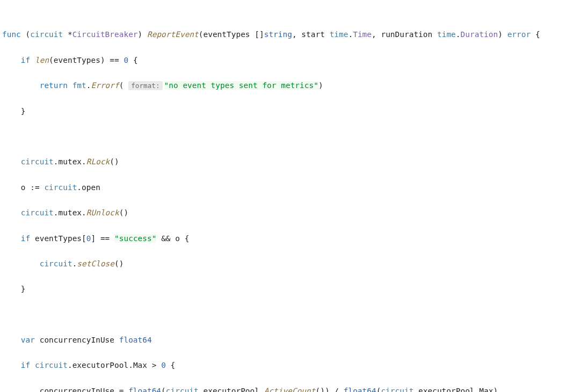 The height and width of the screenshot is (392, 580). Describe the element at coordinates (291, 213) in the screenshot. I see `code-line: circuit.mutex.RUnlock()` at that location.